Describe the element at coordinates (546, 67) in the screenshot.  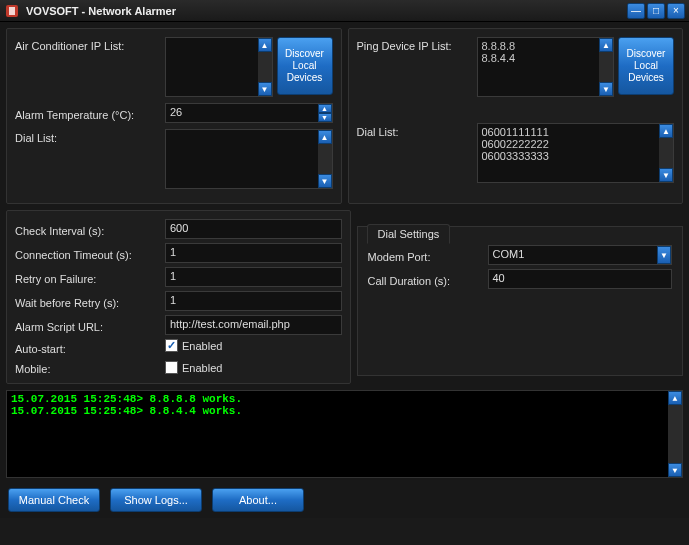
I see `ping-list: 8.8.8.8 8.8.4.4 ▲ ▼` at that location.